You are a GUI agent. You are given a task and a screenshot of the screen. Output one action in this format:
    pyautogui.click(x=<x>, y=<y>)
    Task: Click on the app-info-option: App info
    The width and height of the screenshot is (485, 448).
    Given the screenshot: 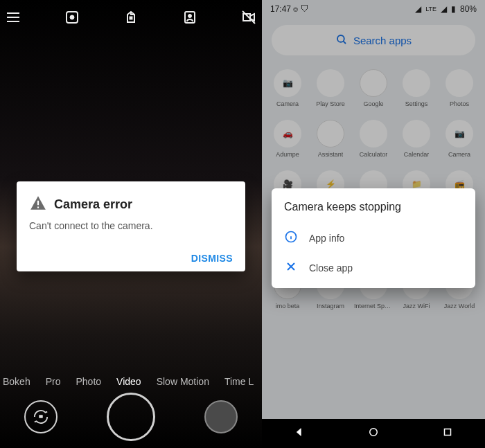 What is the action you would take?
    pyautogui.click(x=373, y=238)
    